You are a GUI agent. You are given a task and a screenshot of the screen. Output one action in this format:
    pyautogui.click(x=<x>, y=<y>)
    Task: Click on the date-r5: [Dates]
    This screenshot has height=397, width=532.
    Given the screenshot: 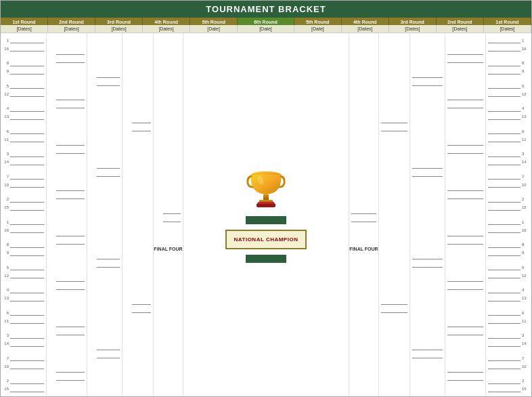 What is the action you would take?
    pyautogui.click(x=508, y=28)
    